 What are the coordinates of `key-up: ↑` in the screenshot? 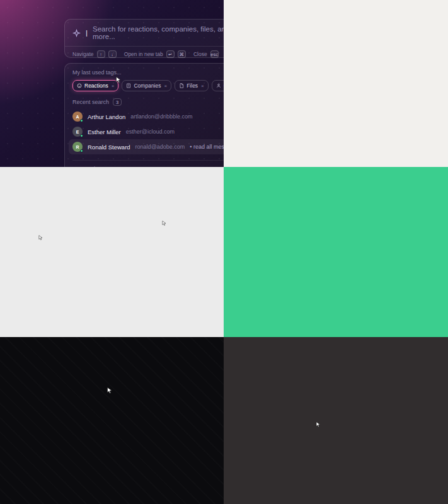 It's located at (101, 54).